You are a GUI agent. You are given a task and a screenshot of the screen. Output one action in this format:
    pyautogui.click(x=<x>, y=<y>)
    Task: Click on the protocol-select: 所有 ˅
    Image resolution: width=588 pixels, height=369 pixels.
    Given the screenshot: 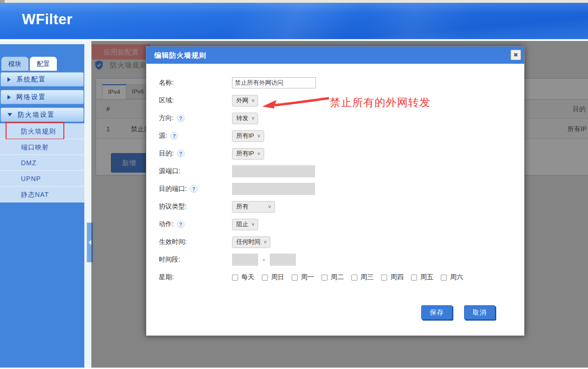 What is the action you would take?
    pyautogui.click(x=253, y=207)
    